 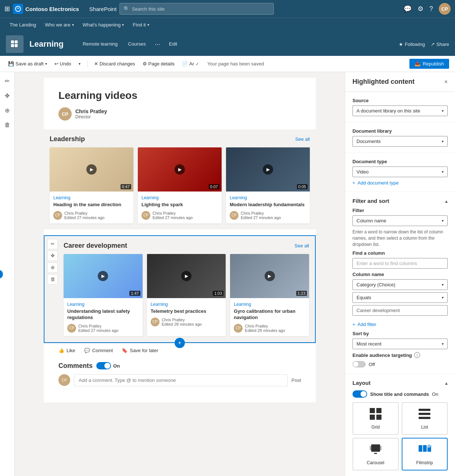 What do you see at coordinates (180, 96) in the screenshot?
I see `article-title: Learning videos` at bounding box center [180, 96].